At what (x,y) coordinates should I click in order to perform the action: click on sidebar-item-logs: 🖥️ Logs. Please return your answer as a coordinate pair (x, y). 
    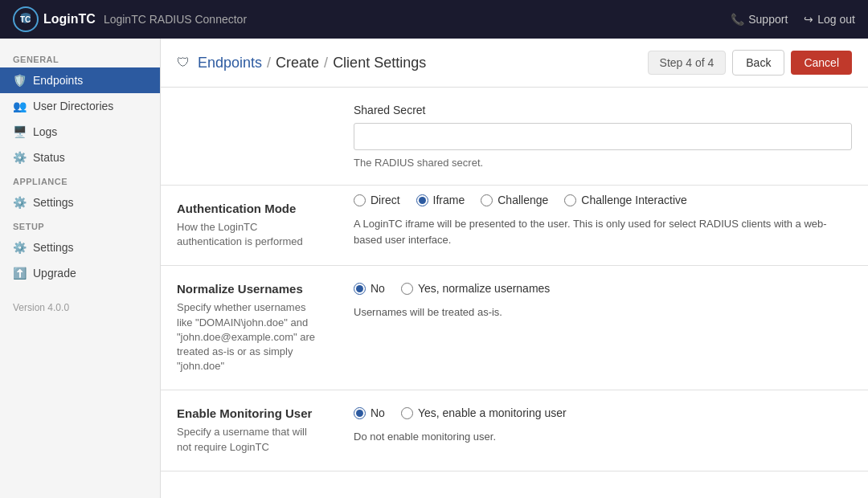
    Looking at the image, I should click on (80, 132).